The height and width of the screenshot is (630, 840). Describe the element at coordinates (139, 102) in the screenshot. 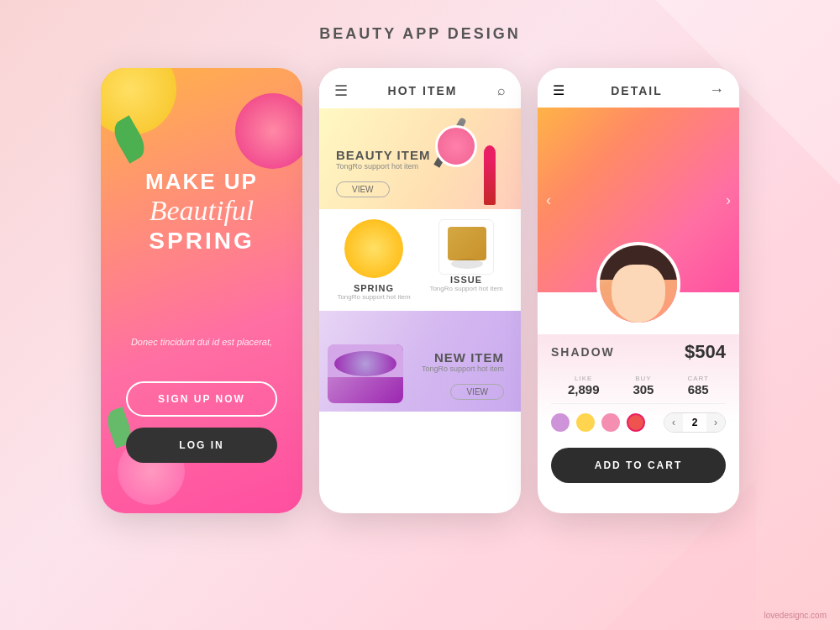

I see `deco-circle-yellow` at that location.